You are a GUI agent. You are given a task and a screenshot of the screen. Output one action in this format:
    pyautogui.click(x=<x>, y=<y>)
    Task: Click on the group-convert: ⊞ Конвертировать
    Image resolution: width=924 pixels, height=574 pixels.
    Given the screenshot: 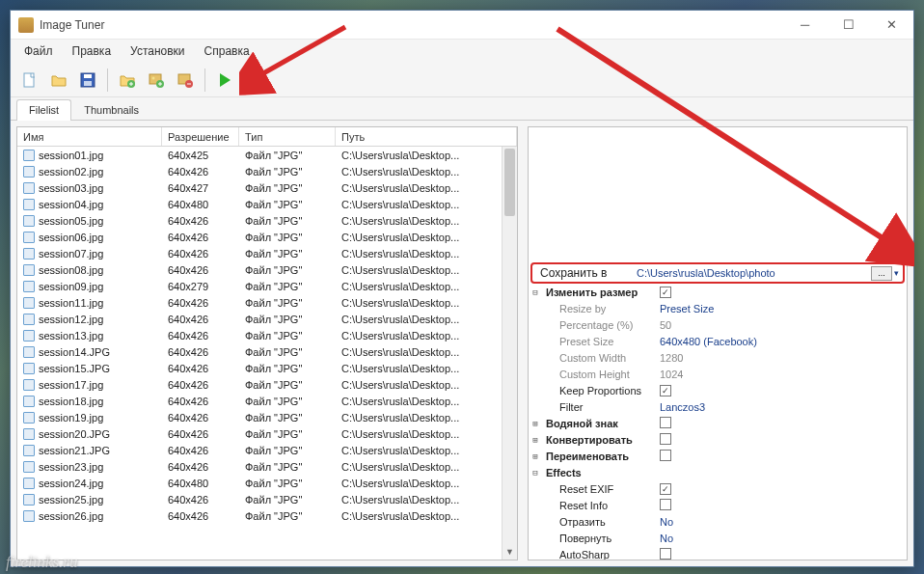 What is the action you would take?
    pyautogui.click(x=718, y=440)
    